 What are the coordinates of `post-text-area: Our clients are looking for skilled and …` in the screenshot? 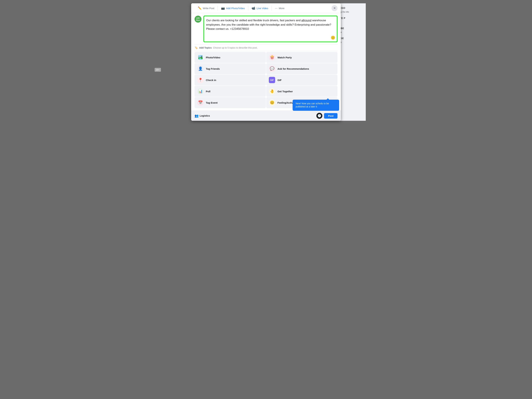 It's located at (270, 29).